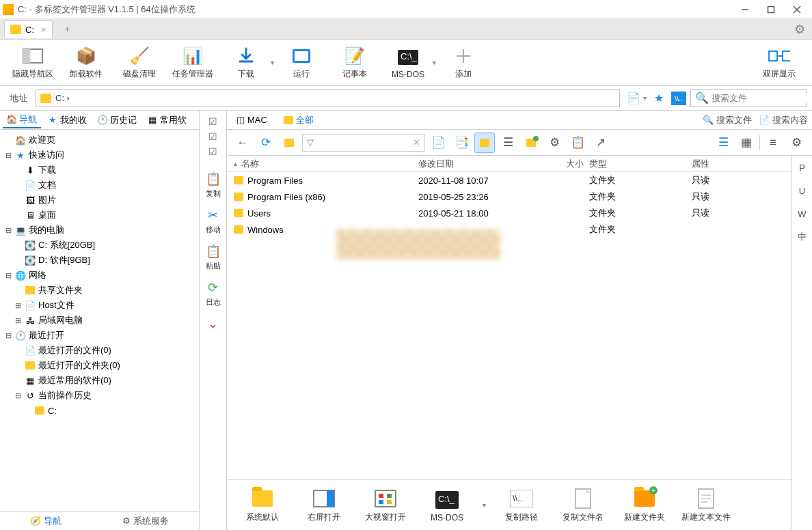  What do you see at coordinates (252, 120) in the screenshot?
I see `filter-tab-mac: ◫MAC` at bounding box center [252, 120].